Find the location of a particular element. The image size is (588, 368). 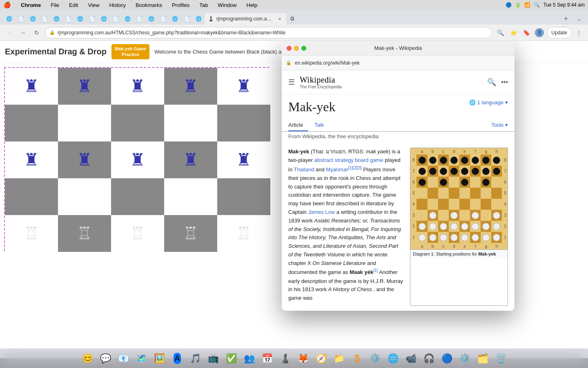

dock-zoom: 📹 is located at coordinates (411, 359).